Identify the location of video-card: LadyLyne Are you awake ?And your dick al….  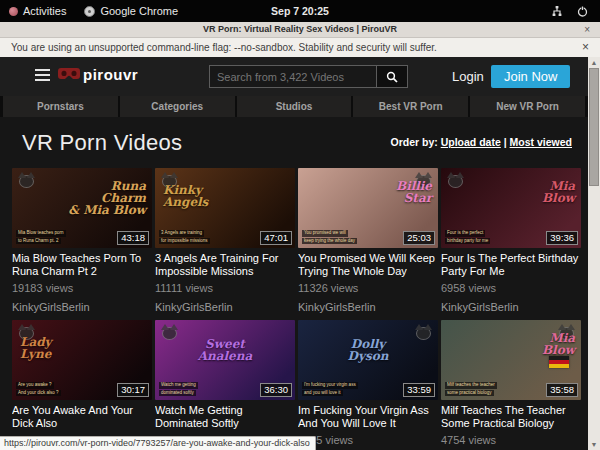
(82, 383).